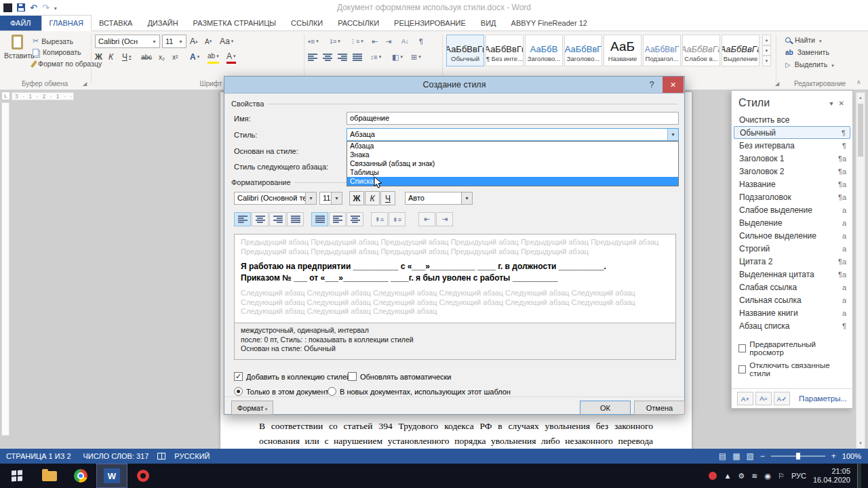 This screenshot has width=868, height=488. Describe the element at coordinates (766, 61) in the screenshot. I see `gallery-more-icon: ▼` at that location.